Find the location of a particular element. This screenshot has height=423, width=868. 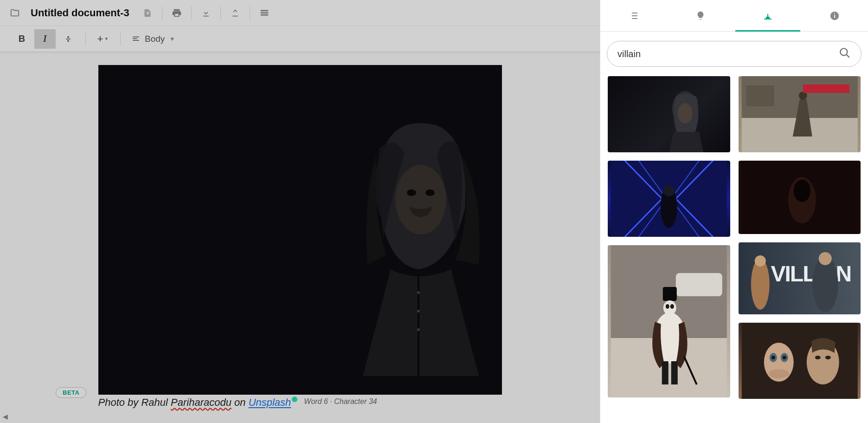

sidebar-tabs is located at coordinates (734, 16).